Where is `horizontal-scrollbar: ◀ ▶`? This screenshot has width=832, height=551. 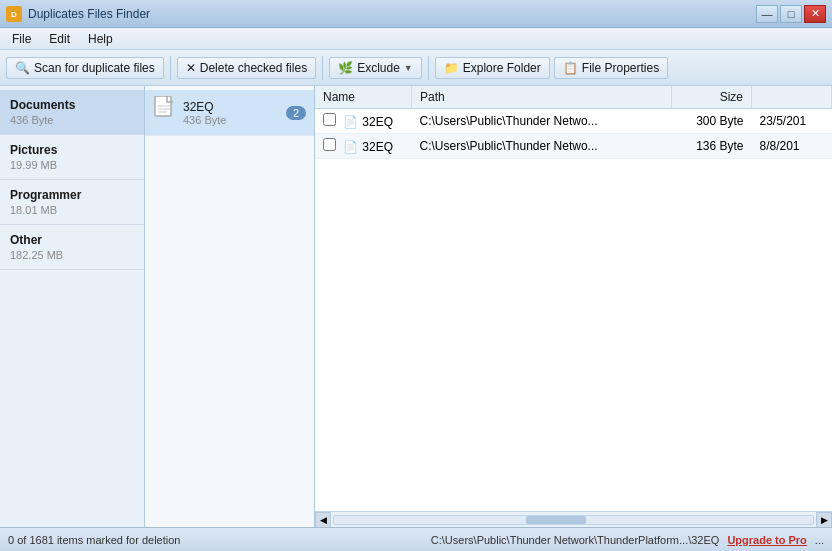 horizontal-scrollbar: ◀ ▶ is located at coordinates (574, 519).